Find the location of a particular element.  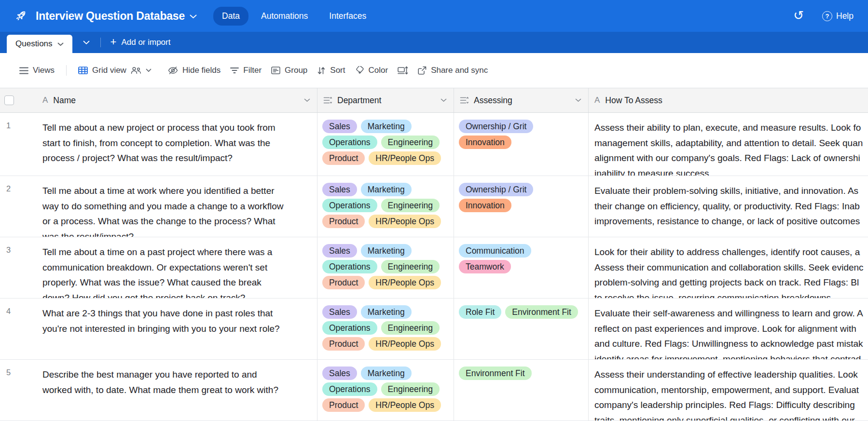

chip-row: Role FitEnvironment Fit is located at coordinates (521, 312).